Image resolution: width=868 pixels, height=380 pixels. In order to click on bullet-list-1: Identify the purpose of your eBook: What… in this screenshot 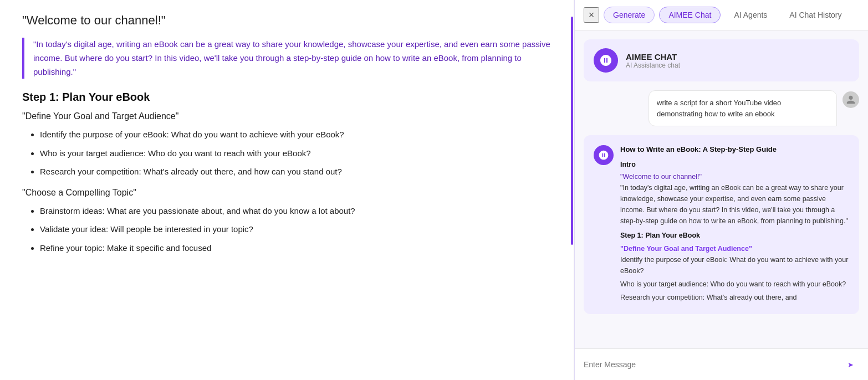, I will do `click(287, 153)`.